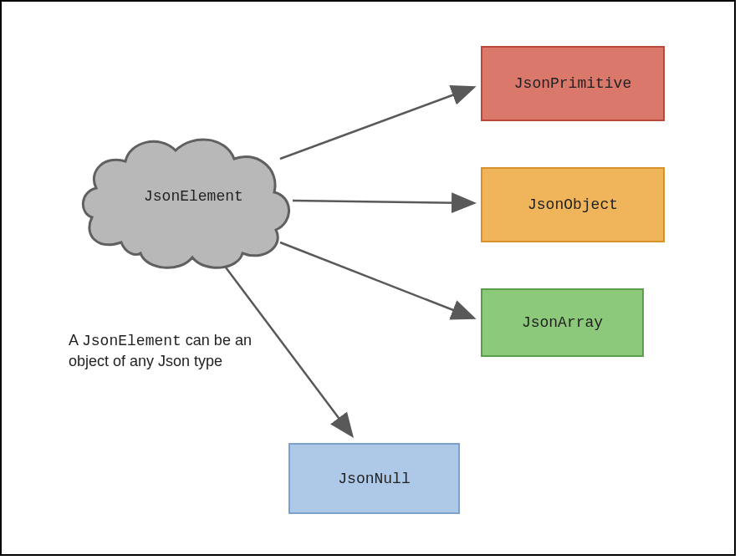  What do you see at coordinates (562, 323) in the screenshot?
I see `jsonarray-box: JsonArray` at bounding box center [562, 323].